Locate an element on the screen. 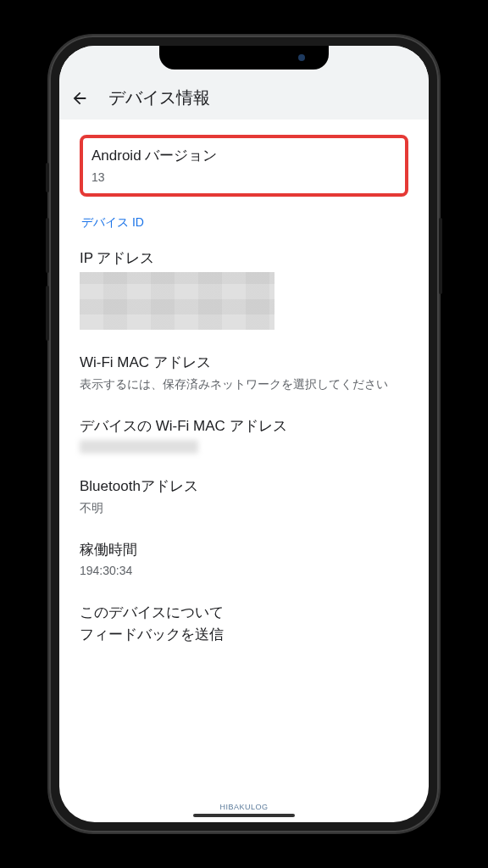  home-indicator is located at coordinates (244, 815).